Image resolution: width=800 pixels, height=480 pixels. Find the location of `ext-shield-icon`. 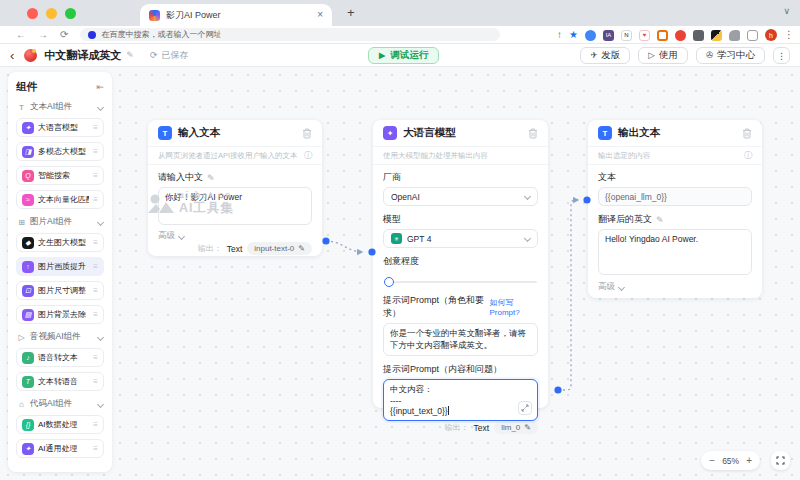

ext-shield-icon is located at coordinates (716, 36).